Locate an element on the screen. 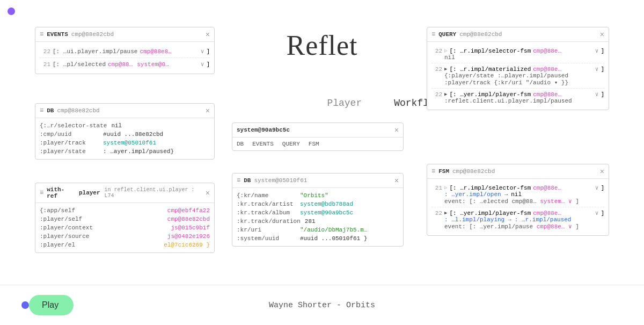 This screenshot has width=644, height=325. query-line-2: 22 ▶ [: …r.impl/materialized cmp@88e… ∨ … is located at coordinates (518, 69).